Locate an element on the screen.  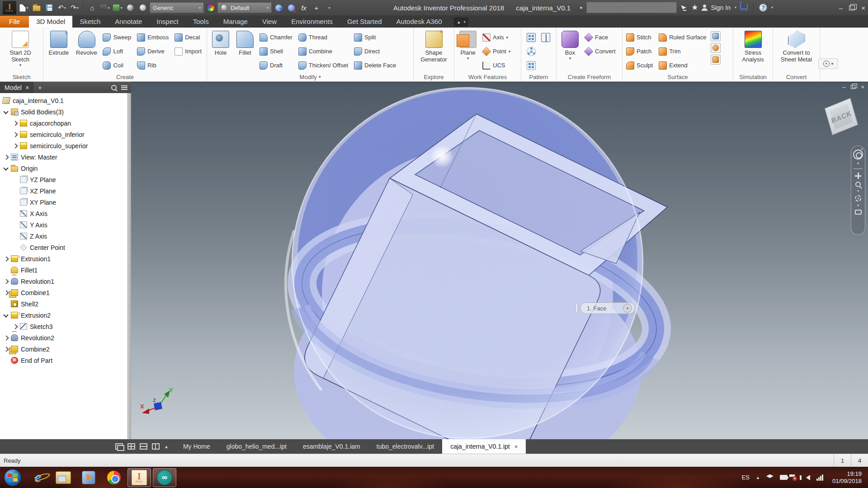
tile-vertical-icon is located at coordinates (156, 446).